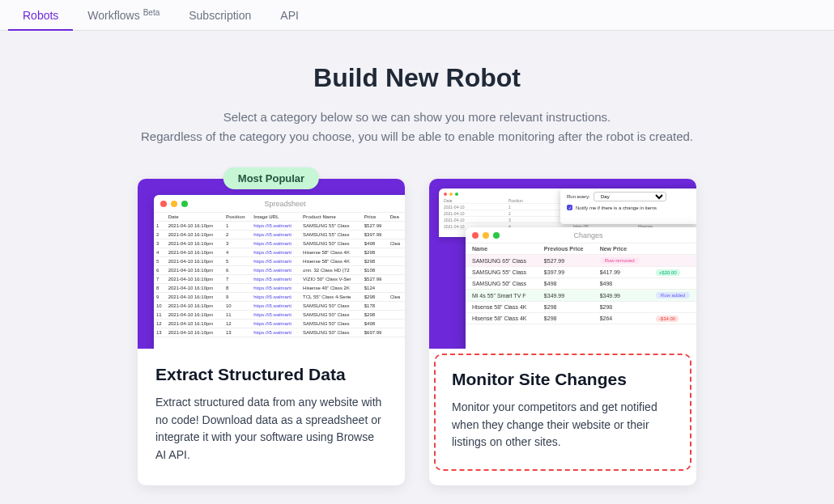 The image size is (834, 504). What do you see at coordinates (616, 208) in the screenshot?
I see `notify-label: Notify me if there is a change in items` at bounding box center [616, 208].